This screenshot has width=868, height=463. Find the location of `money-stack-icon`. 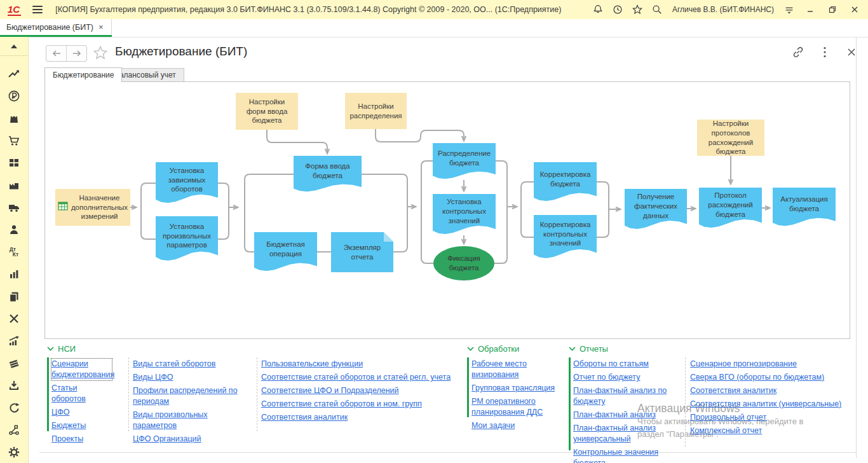

money-stack-icon is located at coordinates (14, 363).